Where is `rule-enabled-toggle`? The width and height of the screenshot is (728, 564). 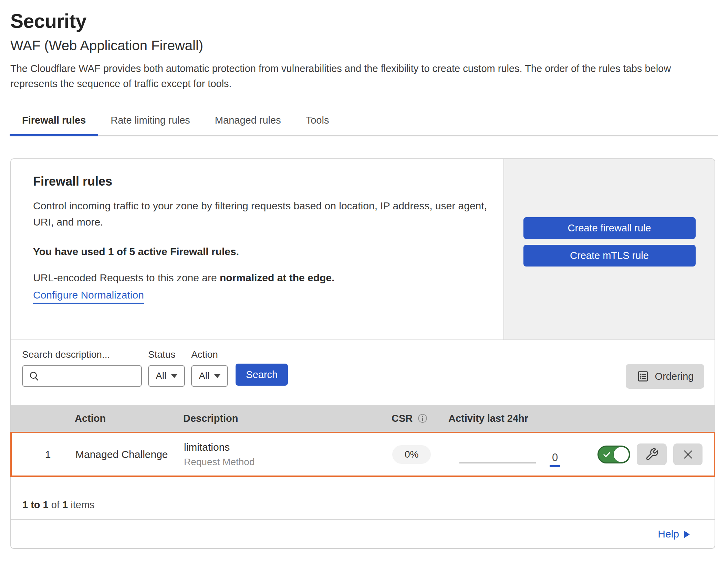 rule-enabled-toggle is located at coordinates (614, 455).